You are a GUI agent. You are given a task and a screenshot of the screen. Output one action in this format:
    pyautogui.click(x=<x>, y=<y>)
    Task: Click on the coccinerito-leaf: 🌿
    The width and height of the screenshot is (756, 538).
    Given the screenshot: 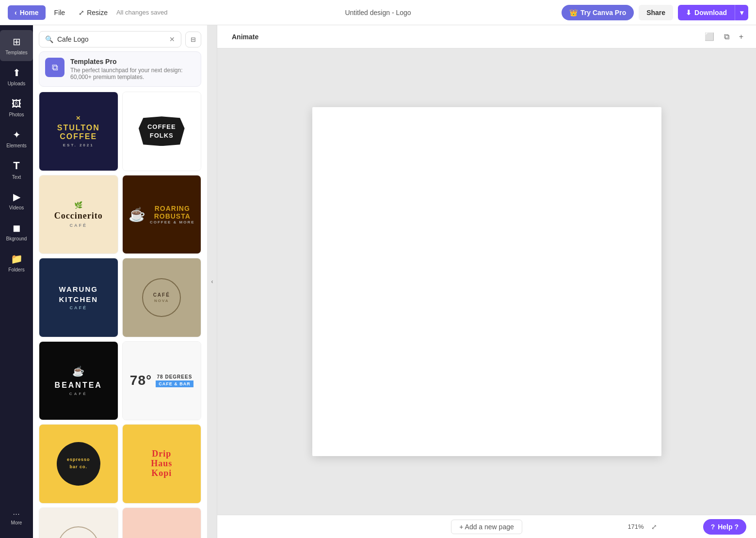 What is the action you would take?
    pyautogui.click(x=79, y=205)
    